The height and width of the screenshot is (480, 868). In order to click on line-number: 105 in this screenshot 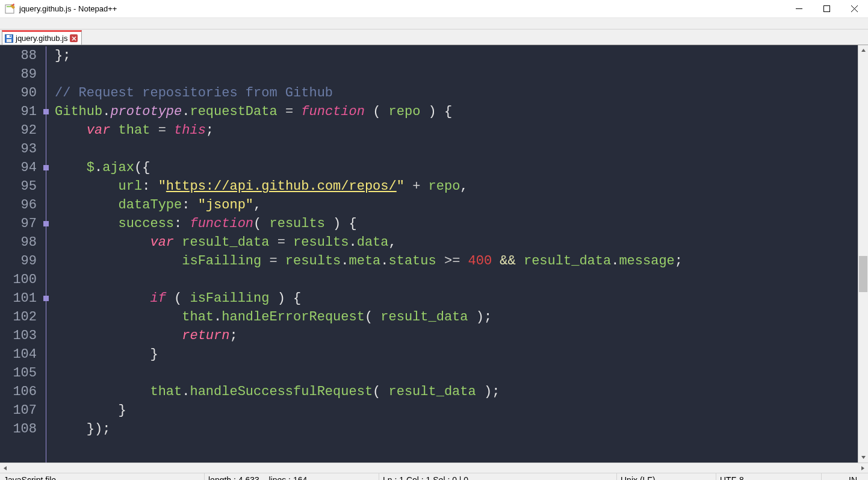, I will do `click(22, 373)`.